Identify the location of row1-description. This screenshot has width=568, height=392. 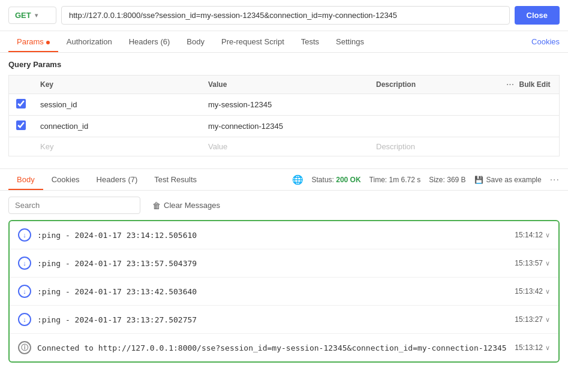
(434, 105).